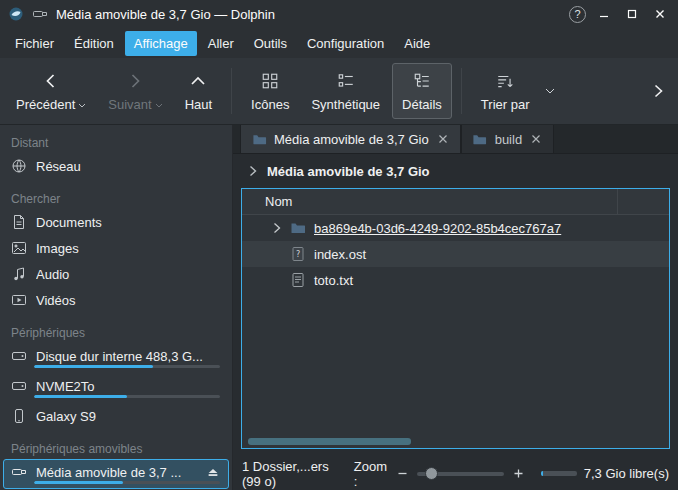 The height and width of the screenshot is (490, 678). Describe the element at coordinates (270, 91) in the screenshot. I see `icons-view-button: Icônes` at that location.